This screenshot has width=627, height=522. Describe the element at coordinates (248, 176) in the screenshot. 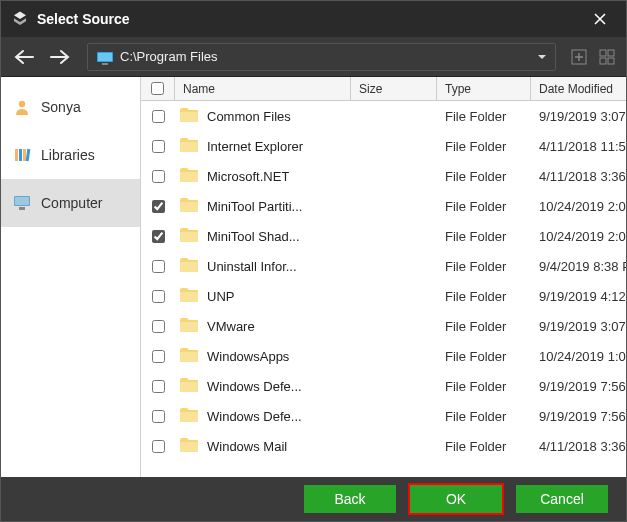

I see `file-name: Microsoft.NET` at that location.